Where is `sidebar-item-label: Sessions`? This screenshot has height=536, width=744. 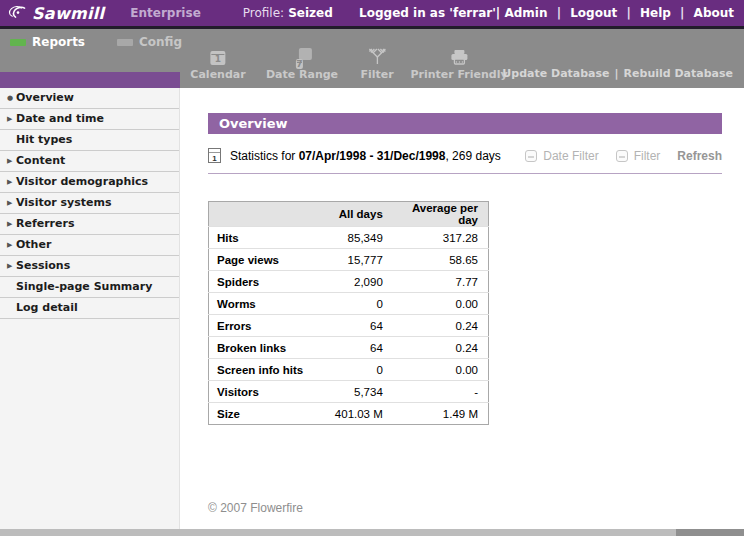
sidebar-item-label: Sessions is located at coordinates (43, 266).